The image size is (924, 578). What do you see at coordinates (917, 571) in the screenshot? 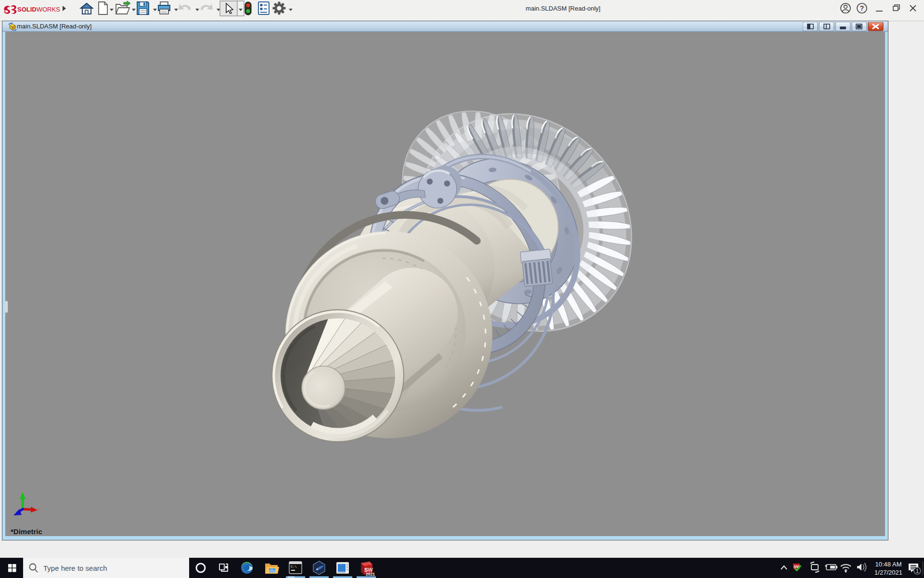
I see `svg-text: 1` at bounding box center [917, 571].